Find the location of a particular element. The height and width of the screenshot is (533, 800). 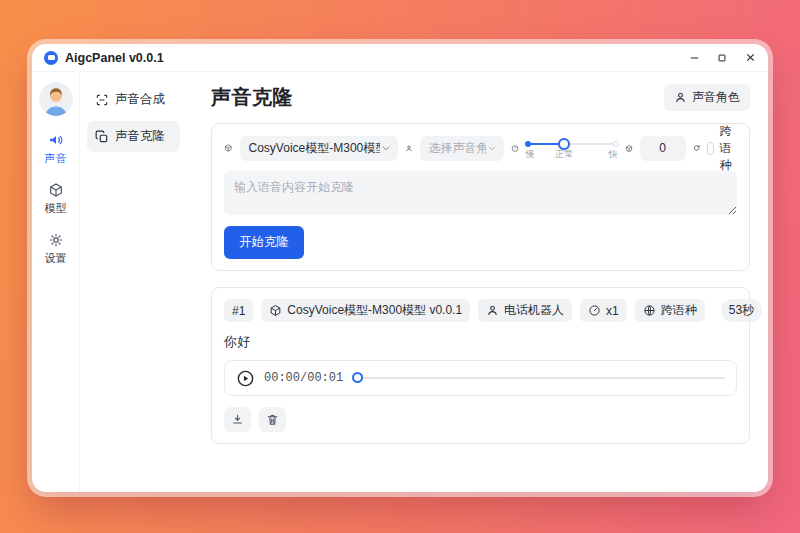

download-button is located at coordinates (238, 420).